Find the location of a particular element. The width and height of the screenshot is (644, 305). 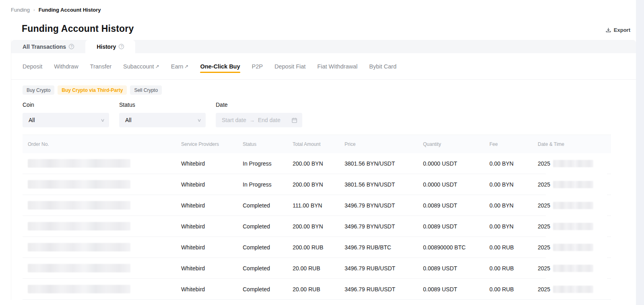

filter-pills: Buy Crypto Buy Crypto via Third-Party Se… is located at coordinates (324, 90).